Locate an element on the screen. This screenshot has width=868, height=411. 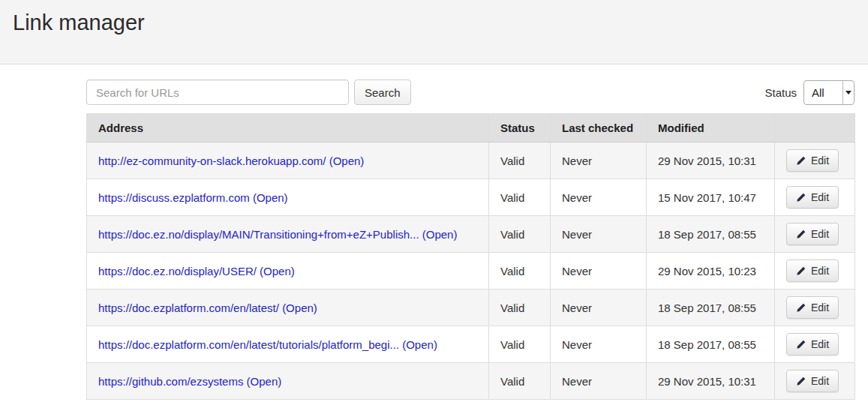
url-link: https://doc.ez.no/display/MAIN/Transitio… is located at coordinates (259, 234).